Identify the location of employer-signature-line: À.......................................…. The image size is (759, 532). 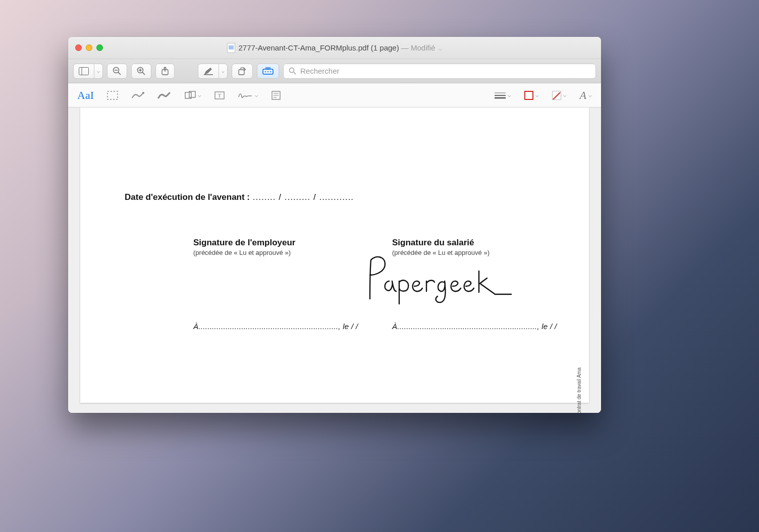
(289, 326).